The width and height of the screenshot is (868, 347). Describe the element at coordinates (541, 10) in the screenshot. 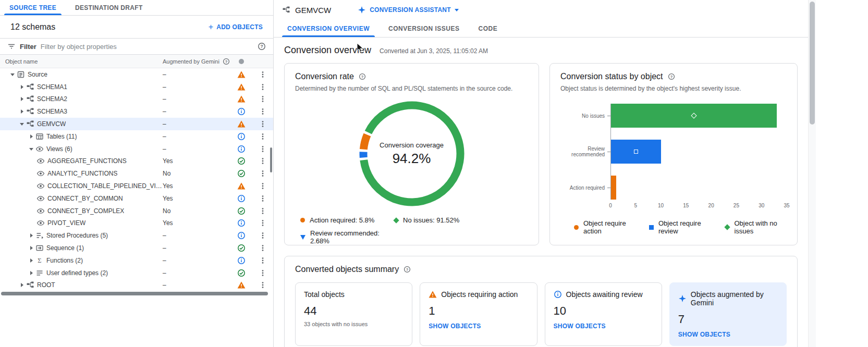

I see `workspace-header: GEMVCW CONVERSION ASSISTANT` at that location.